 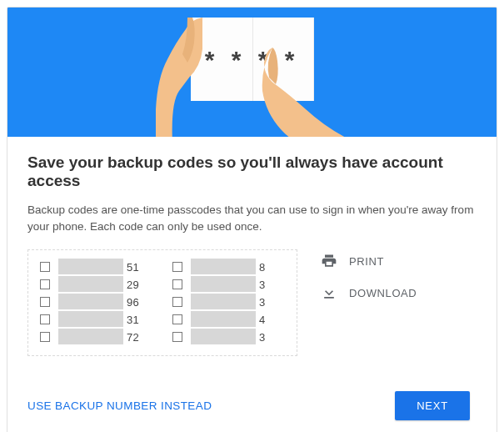 What do you see at coordinates (432, 405) in the screenshot?
I see `next-button: NEXT` at bounding box center [432, 405].